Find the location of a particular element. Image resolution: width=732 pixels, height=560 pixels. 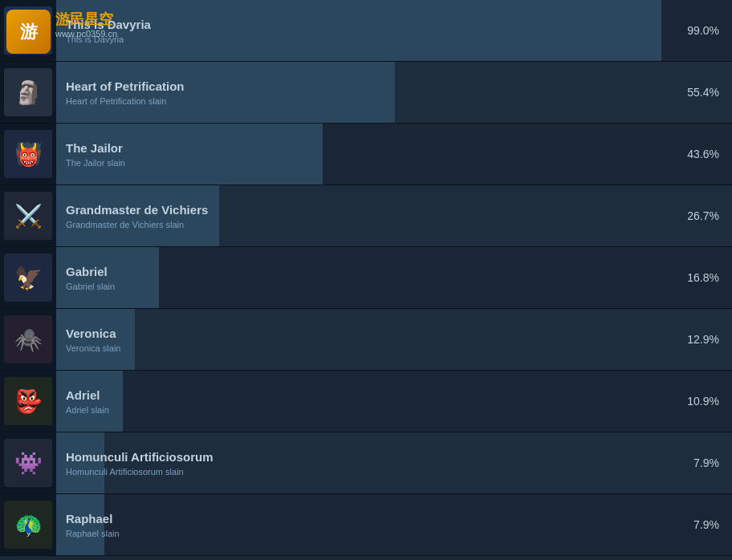

achievement-content: AdrielAdriel slain is located at coordinates (370, 401).